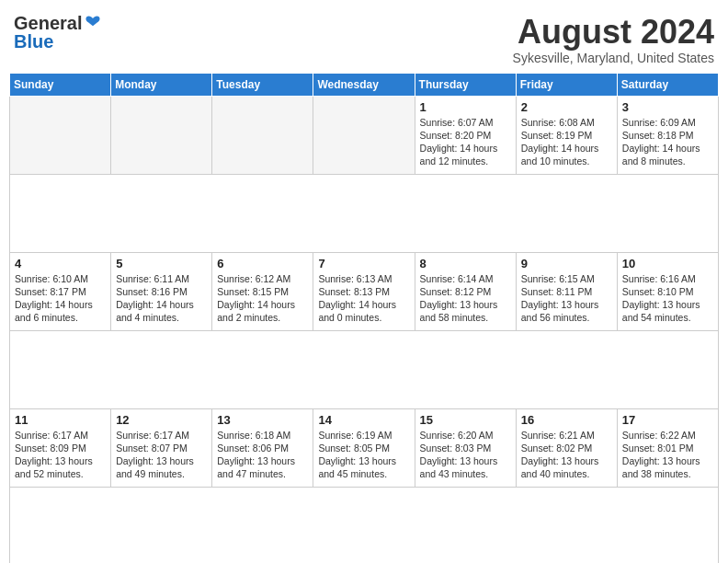 Image resolution: width=728 pixels, height=563 pixels. Describe the element at coordinates (364, 291) in the screenshot. I see `calendar-day-cell: 7Sunrise: 6:13 AM Sunset: 8:13 PM Daylig…` at that location.